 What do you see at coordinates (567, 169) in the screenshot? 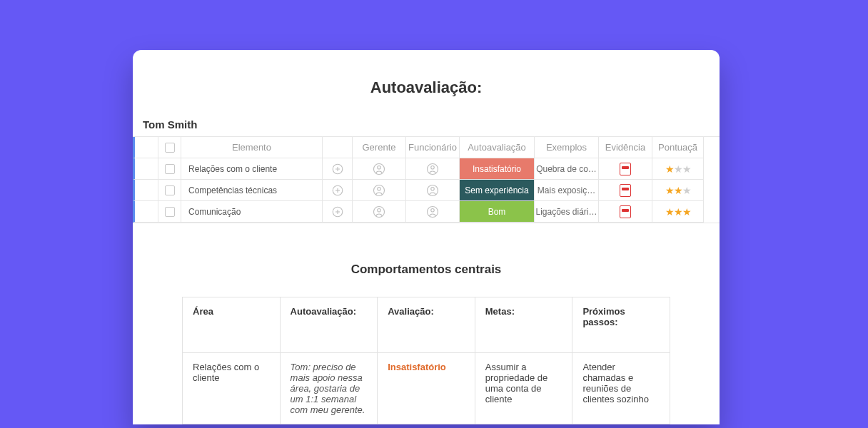
I see `cell-example: Quebra de co…` at bounding box center [567, 169].